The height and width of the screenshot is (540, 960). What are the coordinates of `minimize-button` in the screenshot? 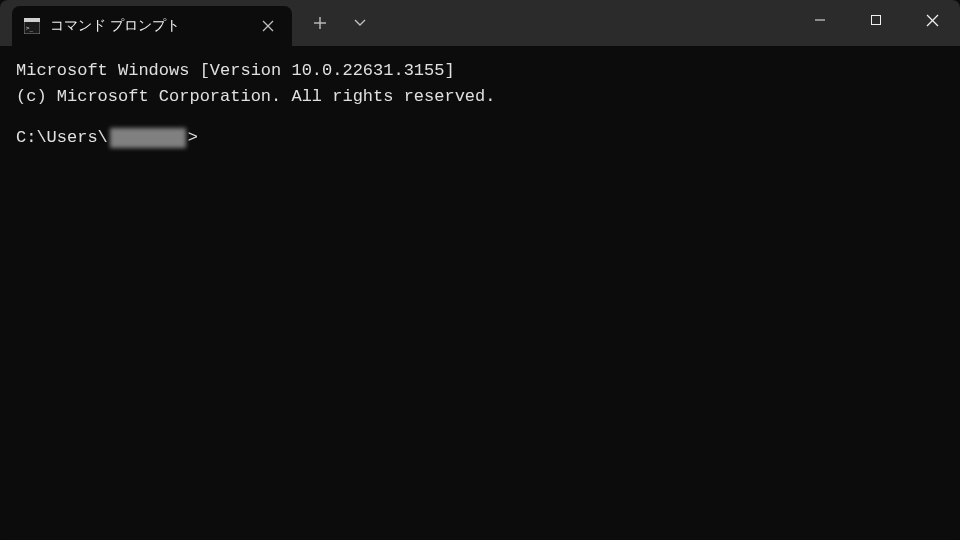 It's located at (820, 20).